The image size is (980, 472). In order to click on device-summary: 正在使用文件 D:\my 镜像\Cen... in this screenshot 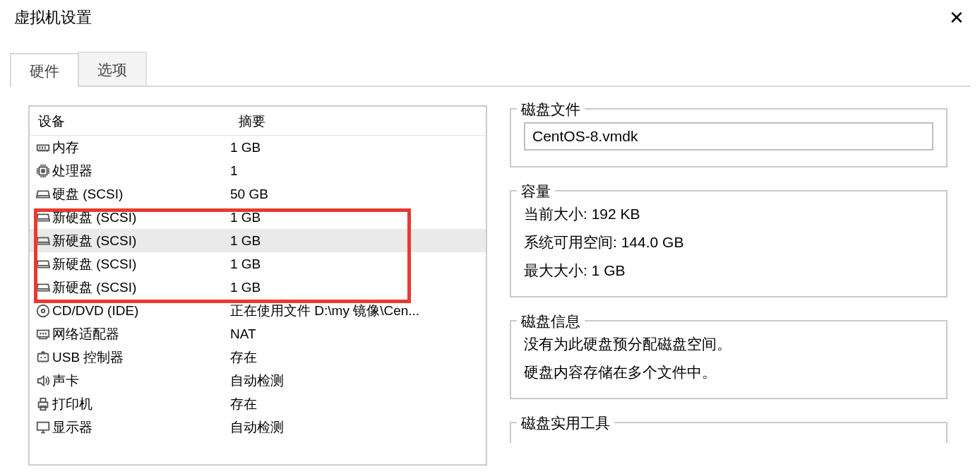, I will do `click(358, 311)`.